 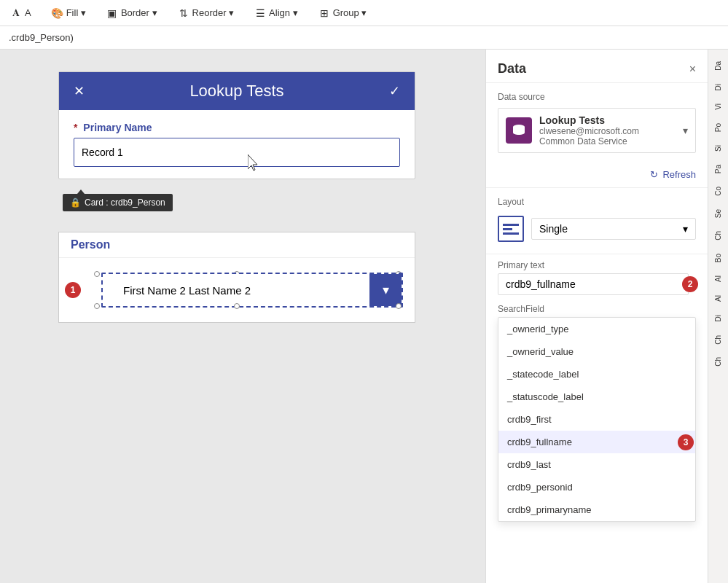 What do you see at coordinates (597, 122) in the screenshot?
I see `data-source-section: Data source Lookup Tests clwesene@micros…` at bounding box center [597, 122].